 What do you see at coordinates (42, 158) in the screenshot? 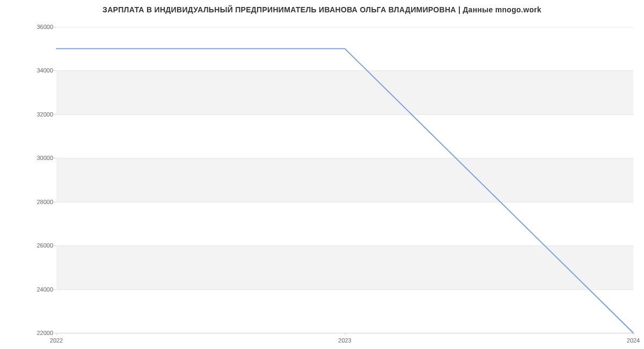
I see `y-tick-label: 30000` at bounding box center [42, 158].